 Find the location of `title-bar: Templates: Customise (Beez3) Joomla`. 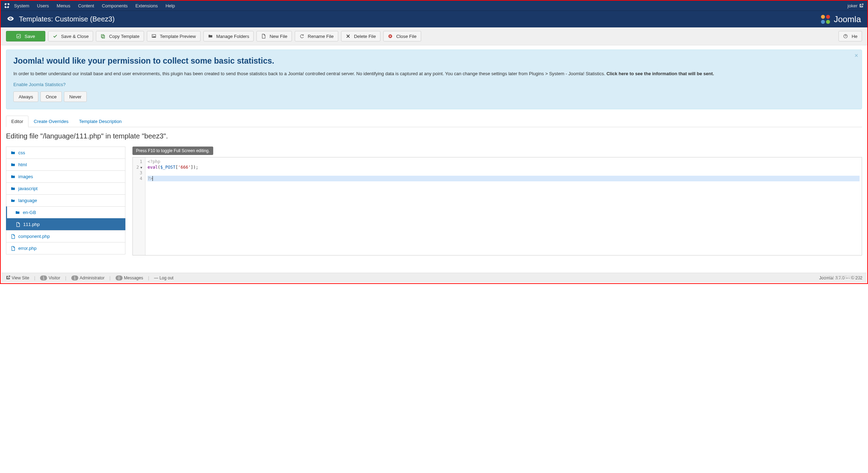

title-bar: Templates: Customise (Beez3) Joomla is located at coordinates (434, 19).